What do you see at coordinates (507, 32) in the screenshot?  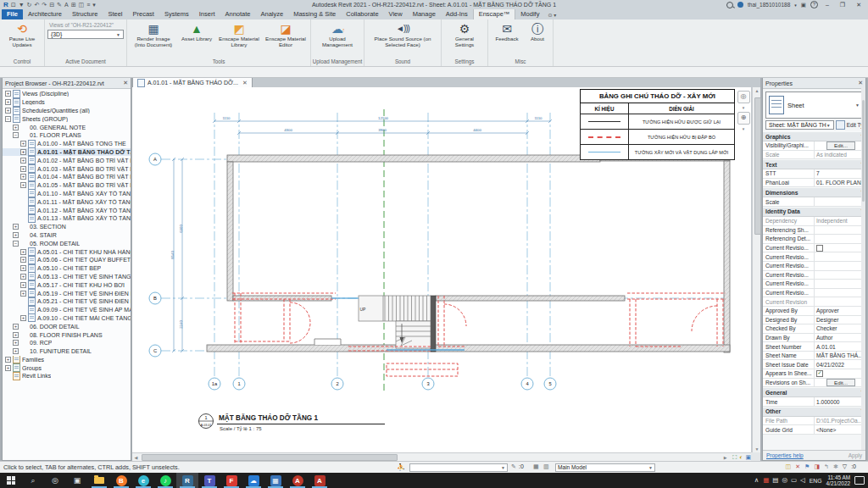 I see `feedback-button: ✉ Feedback` at bounding box center [507, 32].